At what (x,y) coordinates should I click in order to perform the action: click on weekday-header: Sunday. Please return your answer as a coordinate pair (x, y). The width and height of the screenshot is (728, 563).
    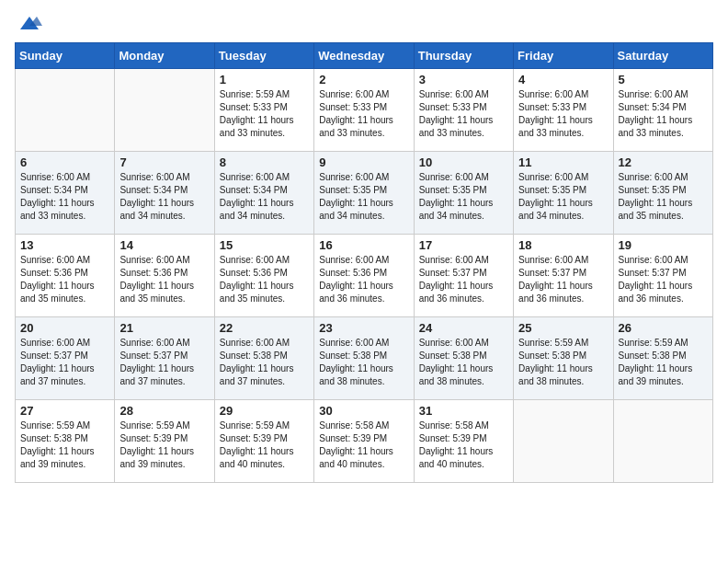
    Looking at the image, I should click on (65, 56).